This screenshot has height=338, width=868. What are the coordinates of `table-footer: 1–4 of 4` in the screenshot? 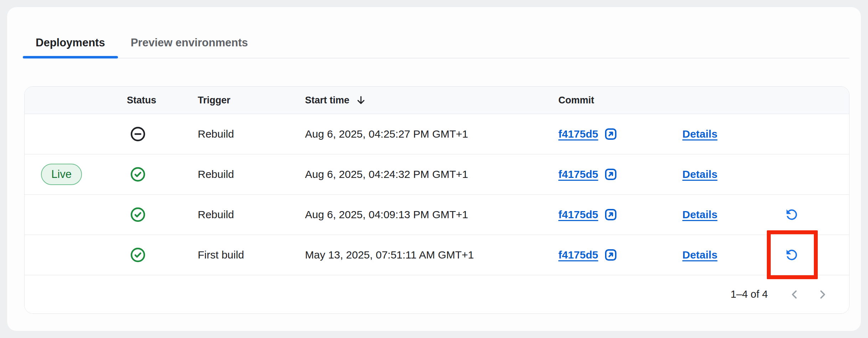 It's located at (437, 294).